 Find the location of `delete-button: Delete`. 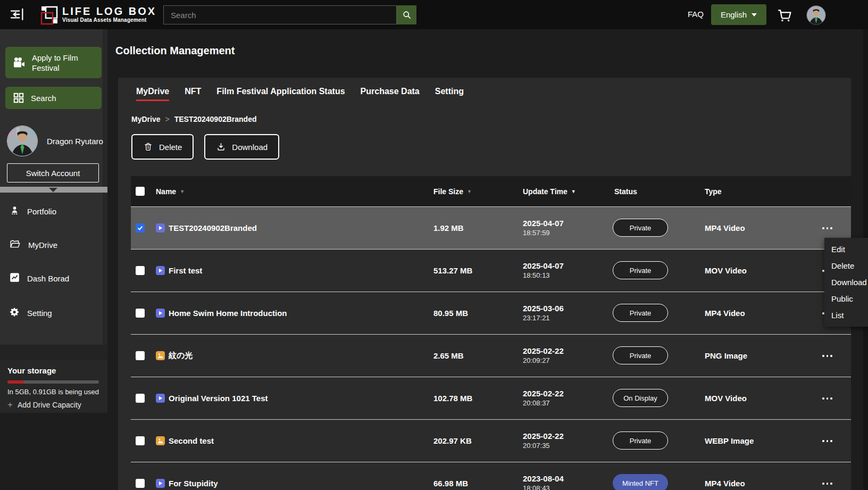

delete-button: Delete is located at coordinates (163, 147).